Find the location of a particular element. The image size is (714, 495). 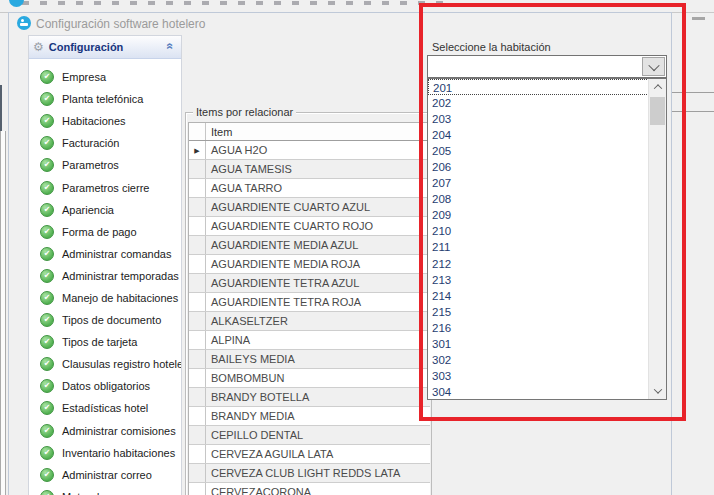

table-row: ▶ BOMBOMBUN is located at coordinates (310, 378).